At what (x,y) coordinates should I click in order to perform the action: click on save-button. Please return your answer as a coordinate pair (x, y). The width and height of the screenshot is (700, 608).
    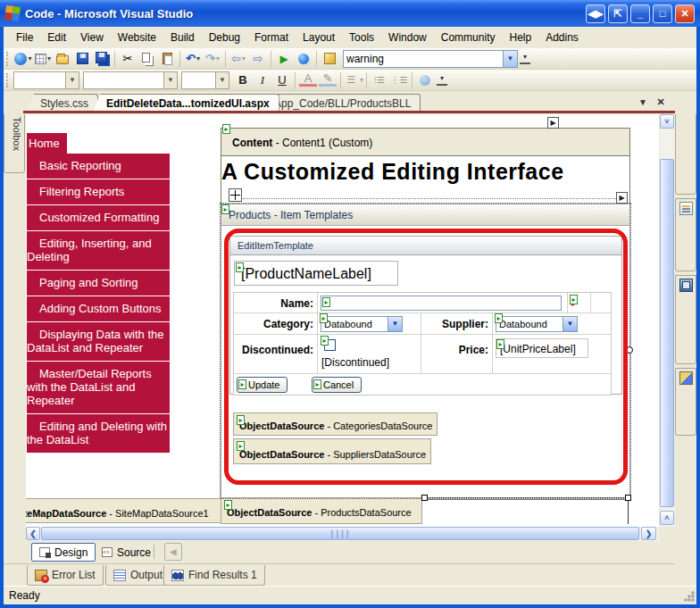
    Looking at the image, I should click on (82, 59).